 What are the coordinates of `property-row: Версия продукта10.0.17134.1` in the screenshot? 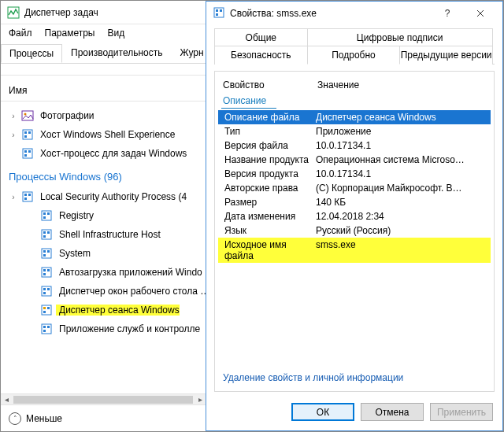 It's located at (354, 174).